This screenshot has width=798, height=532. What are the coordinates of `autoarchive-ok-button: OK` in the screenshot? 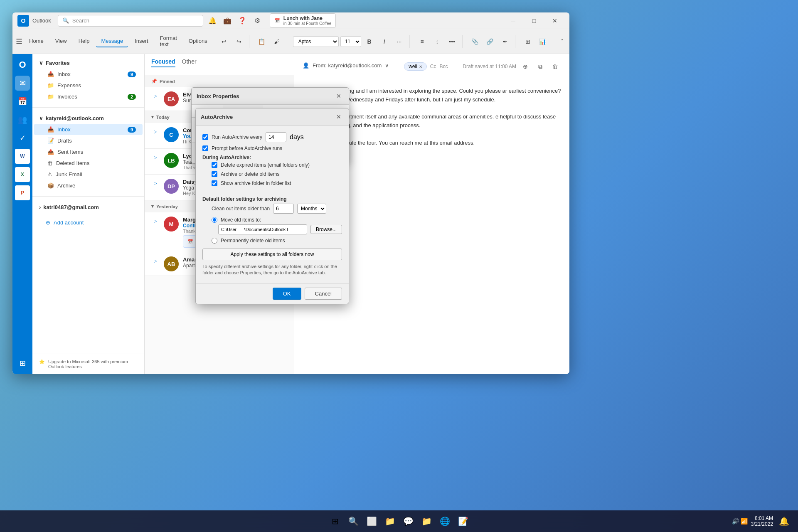 It's located at (287, 293).